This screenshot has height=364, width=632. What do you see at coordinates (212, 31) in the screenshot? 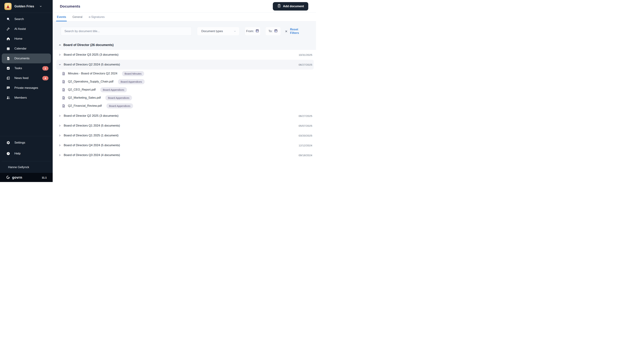
I see `document-types-label: Document types` at bounding box center [212, 31].